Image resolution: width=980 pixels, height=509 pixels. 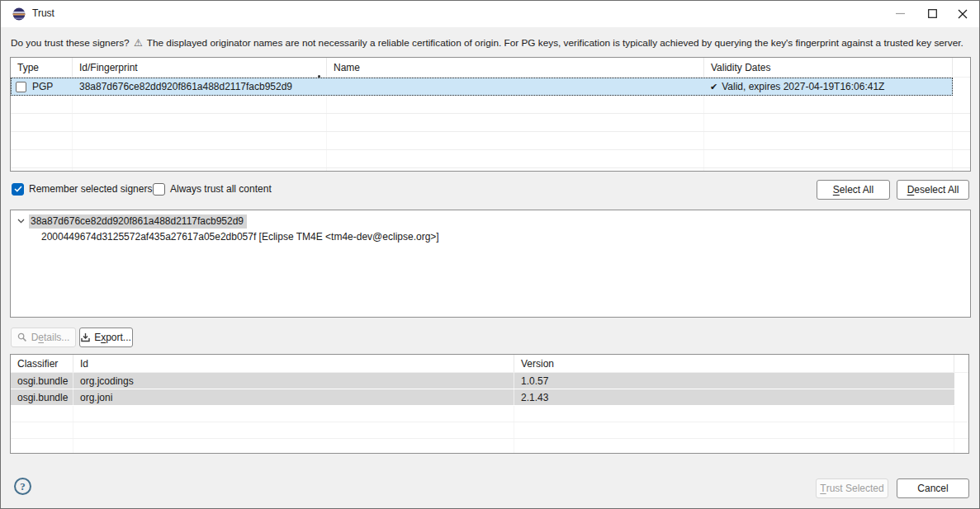 What do you see at coordinates (852, 488) in the screenshot?
I see `trust-selected-button: Trust Selected` at bounding box center [852, 488].